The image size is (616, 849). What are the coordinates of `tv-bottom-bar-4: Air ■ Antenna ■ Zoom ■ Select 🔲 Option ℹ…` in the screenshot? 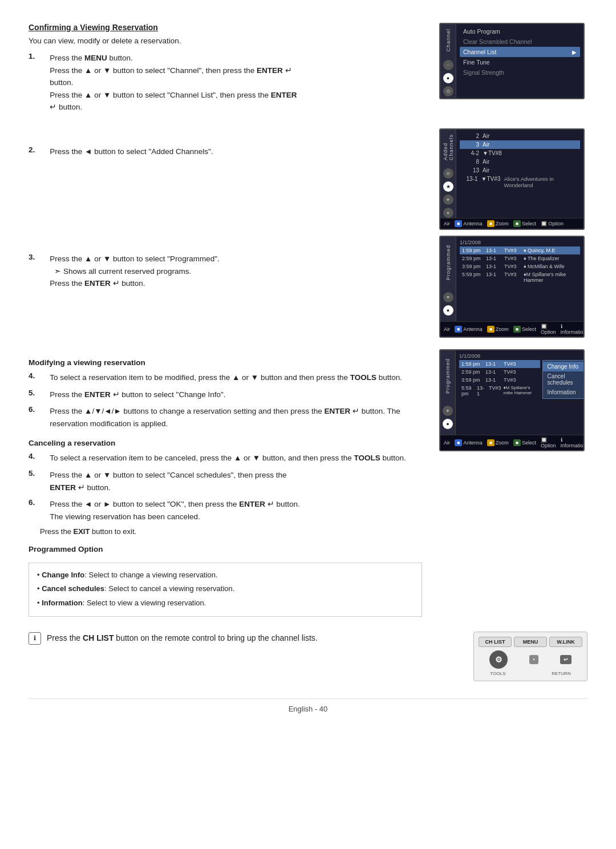 It's located at (512, 443).